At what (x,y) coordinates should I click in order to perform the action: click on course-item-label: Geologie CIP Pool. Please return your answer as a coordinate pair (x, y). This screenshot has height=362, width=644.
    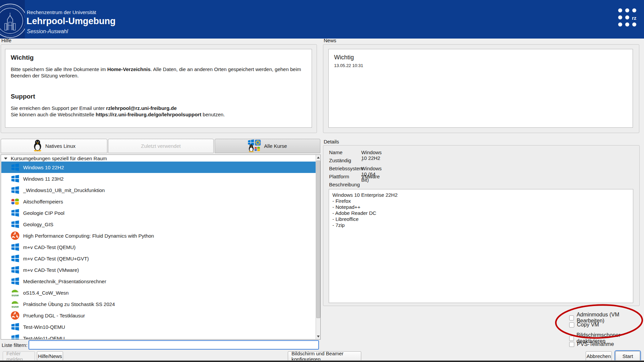
    Looking at the image, I should click on (44, 213).